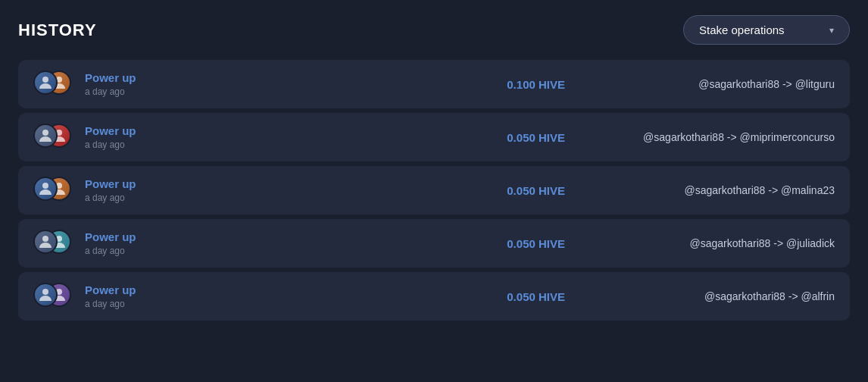  I want to click on operation-amount: 0.100 HIVE, so click(516, 85).